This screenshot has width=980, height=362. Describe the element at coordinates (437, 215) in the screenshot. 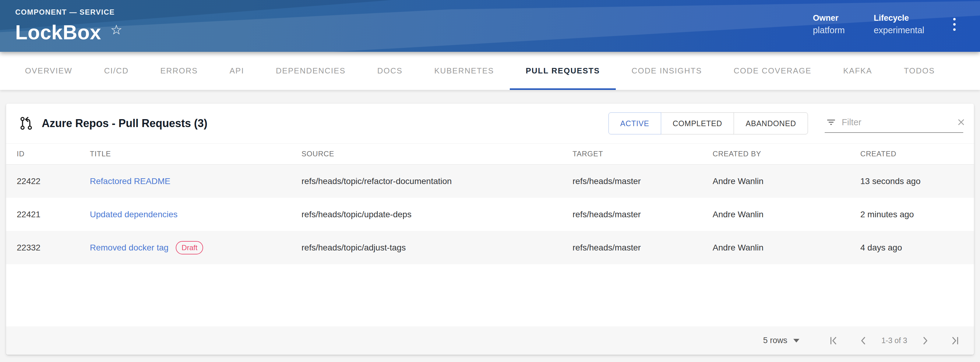

I see `pr-source: refs/heads/topic/update-deps` at that location.